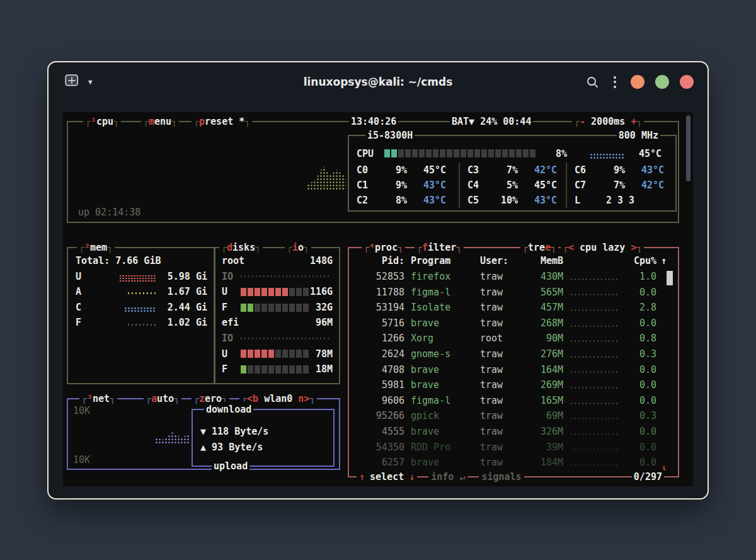 Image resolution: width=756 pixels, height=560 pixels. What do you see at coordinates (662, 82) in the screenshot?
I see `maximize-button` at bounding box center [662, 82].